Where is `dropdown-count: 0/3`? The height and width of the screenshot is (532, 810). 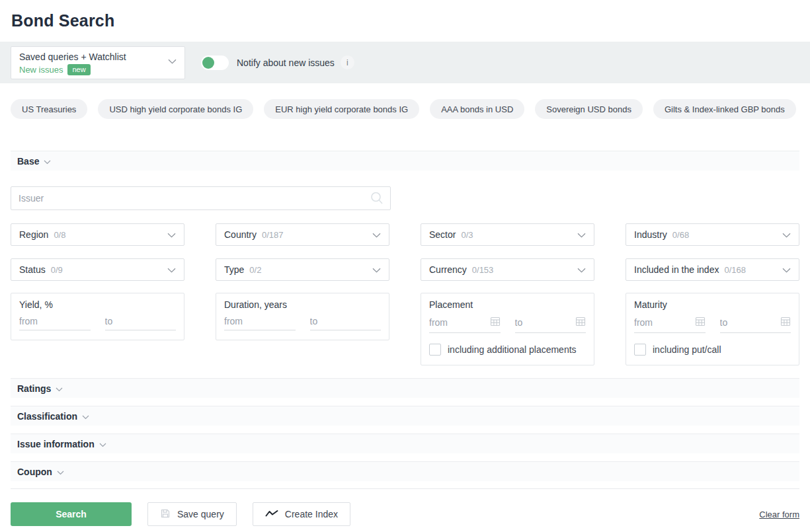
dropdown-count: 0/3 is located at coordinates (467, 235).